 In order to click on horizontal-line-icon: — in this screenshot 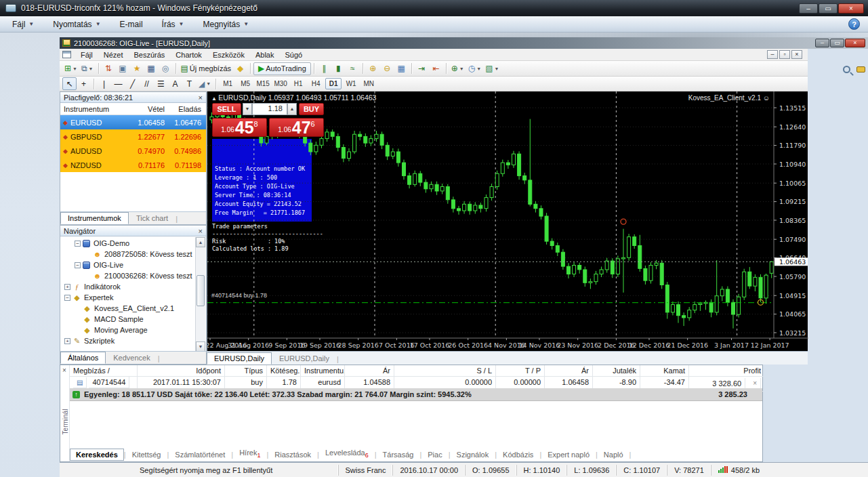, I will do `click(118, 84)`.